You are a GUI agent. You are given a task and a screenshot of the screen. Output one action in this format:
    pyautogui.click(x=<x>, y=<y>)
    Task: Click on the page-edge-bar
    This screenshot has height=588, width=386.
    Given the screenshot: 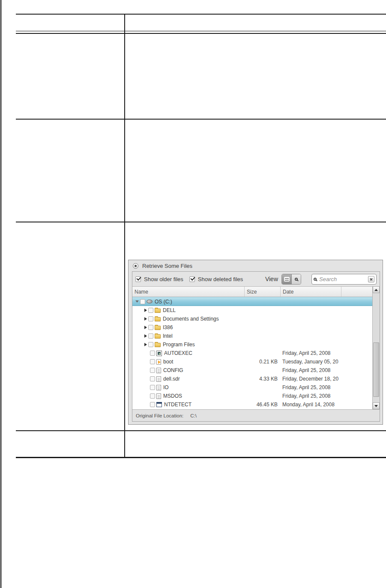 What is the action you would take?
    pyautogui.click(x=1, y=294)
    